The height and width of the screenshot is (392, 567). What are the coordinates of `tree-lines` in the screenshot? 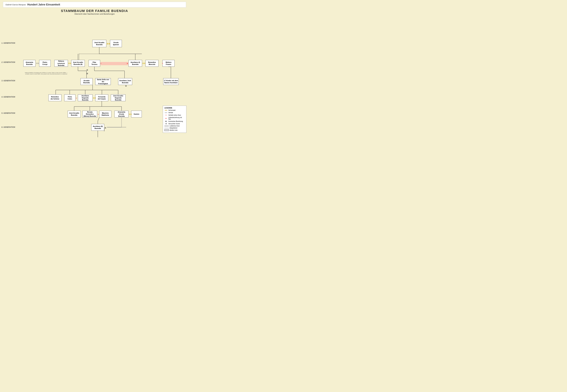 It's located at (94, 77).